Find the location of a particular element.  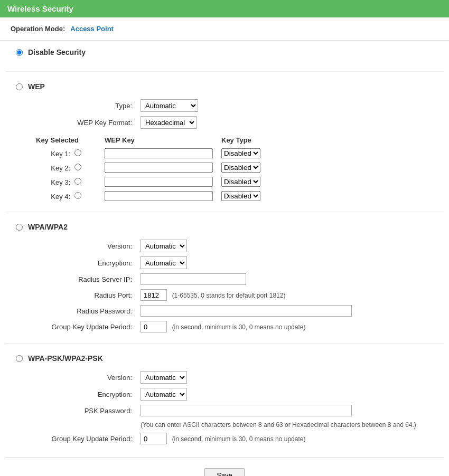

save-row: Save is located at coordinates (224, 467).